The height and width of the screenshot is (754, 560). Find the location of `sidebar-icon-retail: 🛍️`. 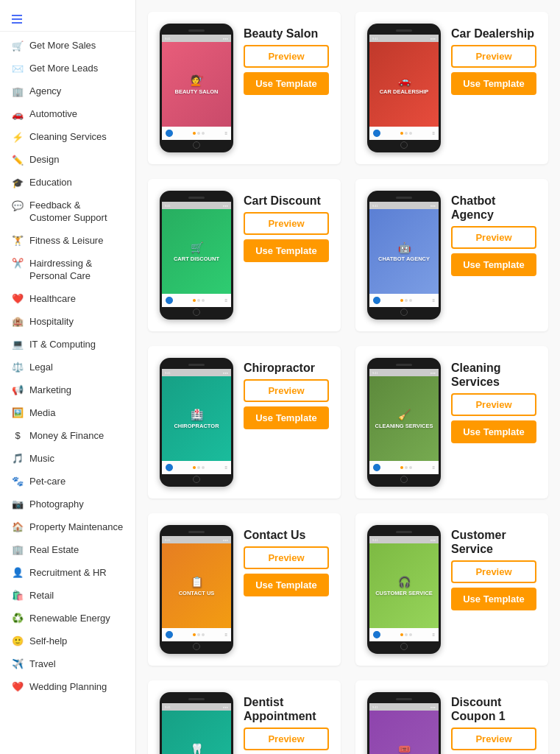

sidebar-icon-retail: 🛍️ is located at coordinates (18, 596).